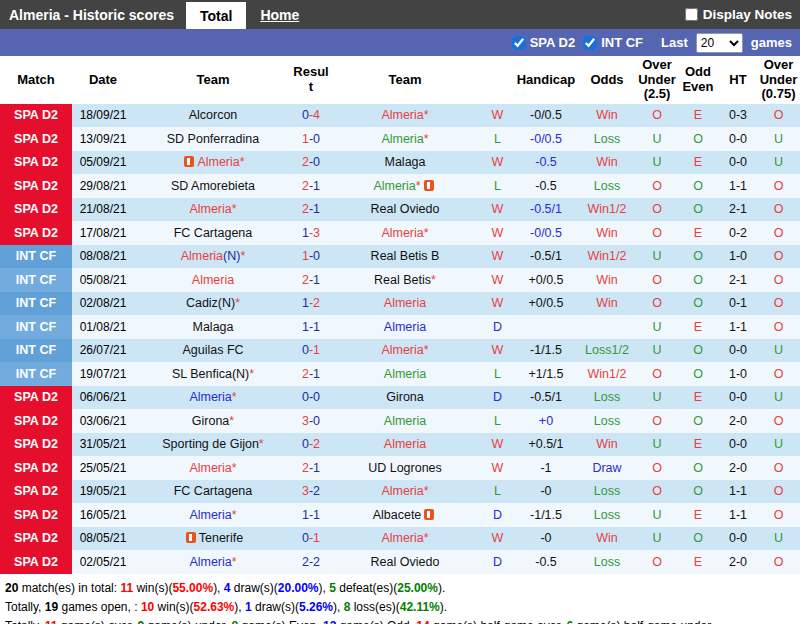  I want to click on team-name: SL Benfica(N), so click(210, 374).